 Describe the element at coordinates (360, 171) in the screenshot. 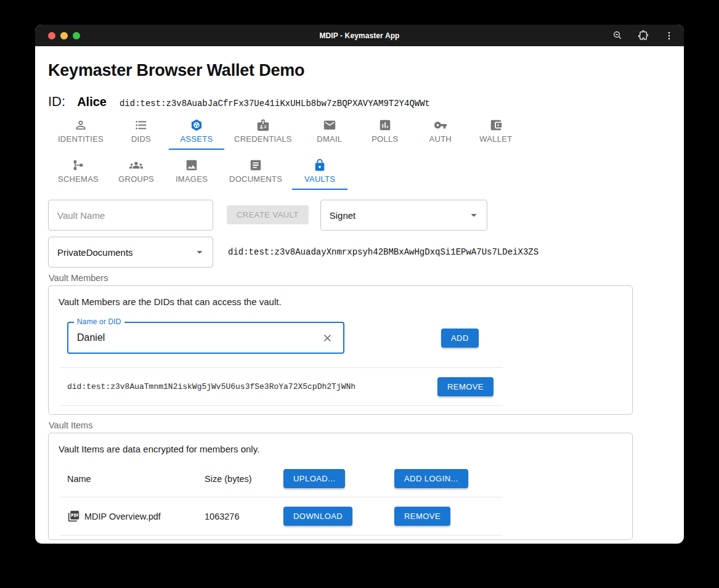

I see `asset-tabs: SCHEMAS GROUPS IMAGES` at that location.